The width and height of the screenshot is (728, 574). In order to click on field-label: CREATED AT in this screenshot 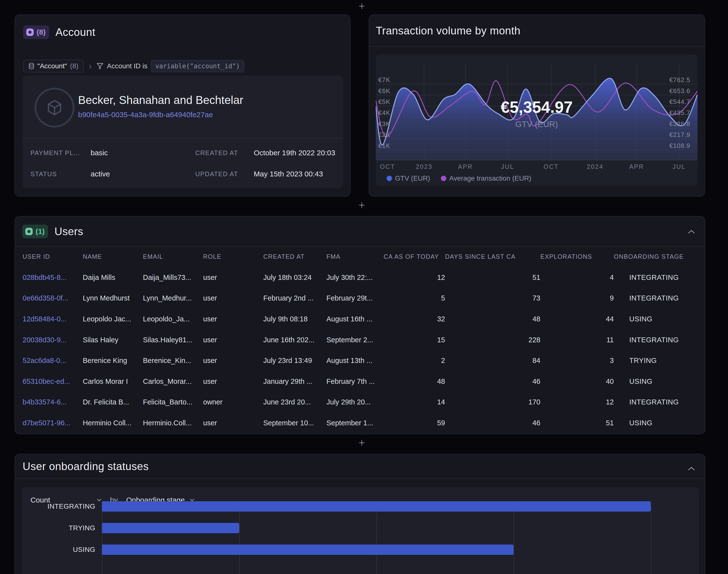, I will do `click(224, 153)`.